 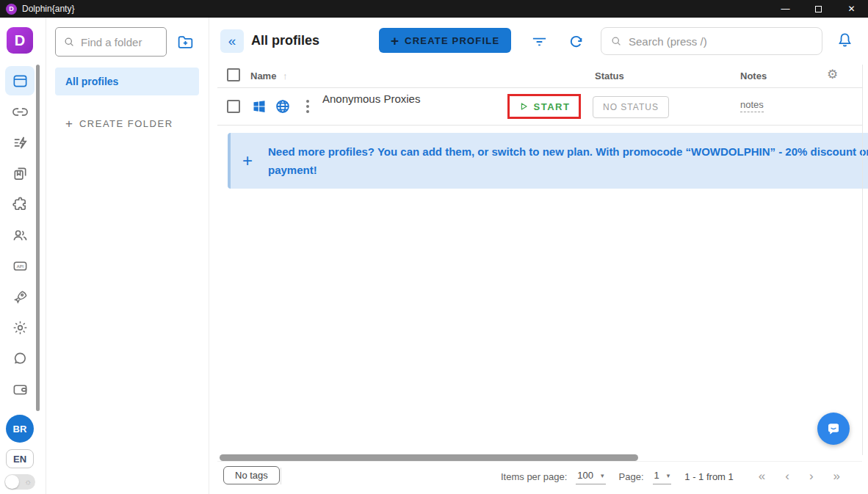 I want to click on table-header: Name ↑ Status Notes ⚙, so click(x=540, y=76).